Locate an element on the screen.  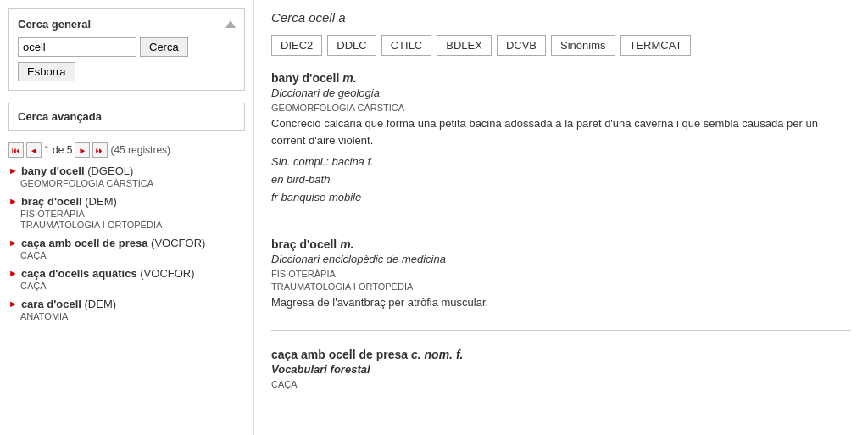
dict-btn-ctilc: CTILC is located at coordinates (407, 46).